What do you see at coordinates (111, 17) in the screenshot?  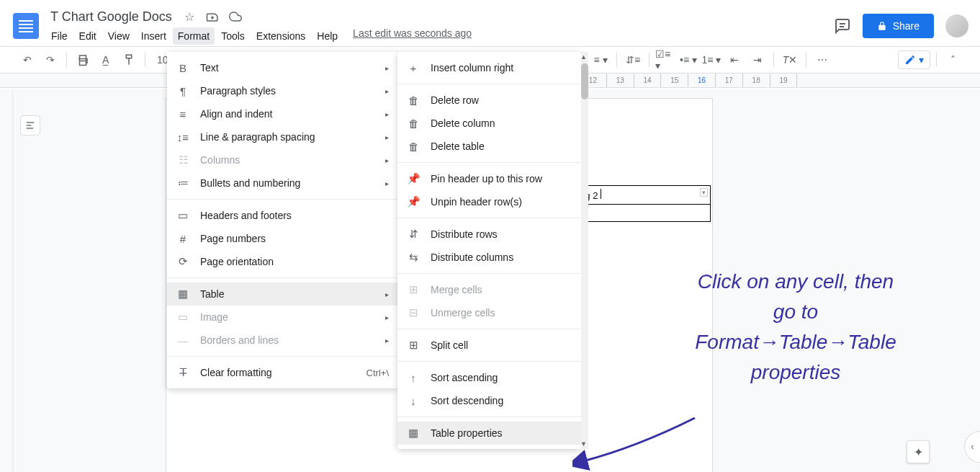 I see `document-title: T Chart Google Docs` at bounding box center [111, 17].